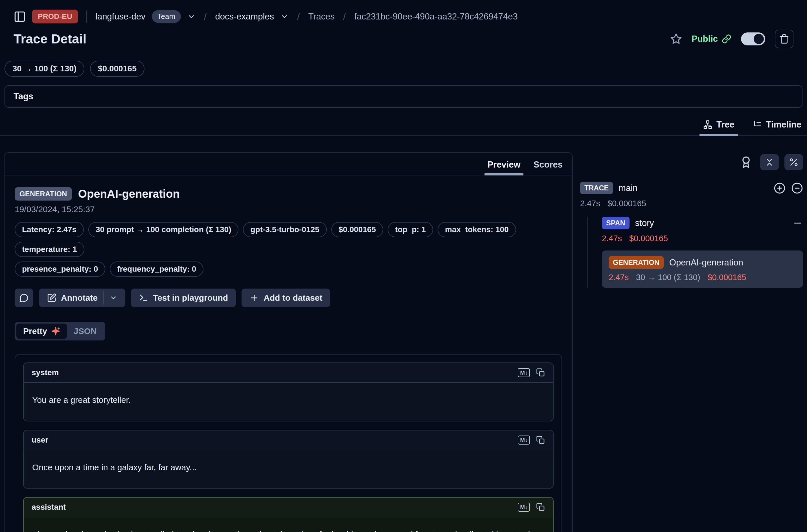 Image resolution: width=807 pixels, height=532 pixels. Describe the element at coordinates (288, 469) in the screenshot. I see `message-content: Once upon a time in a galaxy far, far aw…` at that location.